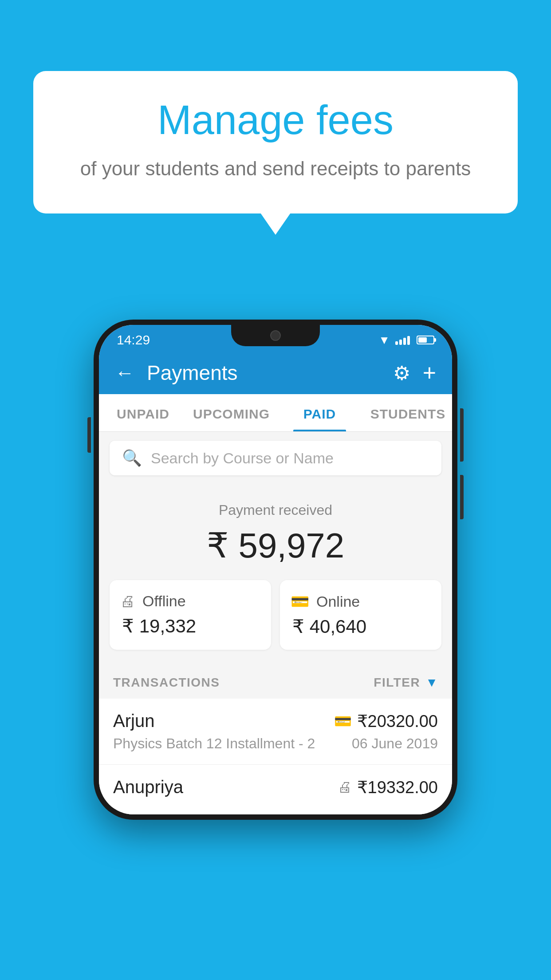 The height and width of the screenshot is (980, 551). What do you see at coordinates (402, 373) in the screenshot?
I see `settings-icon: ⚙` at bounding box center [402, 373].